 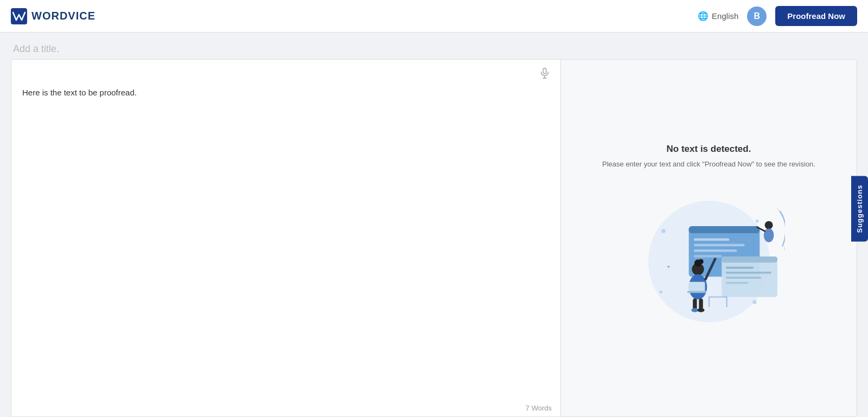 What do you see at coordinates (434, 16) in the screenshot?
I see `header: WORDVICE 🌐 English B Proofread Now` at bounding box center [434, 16].